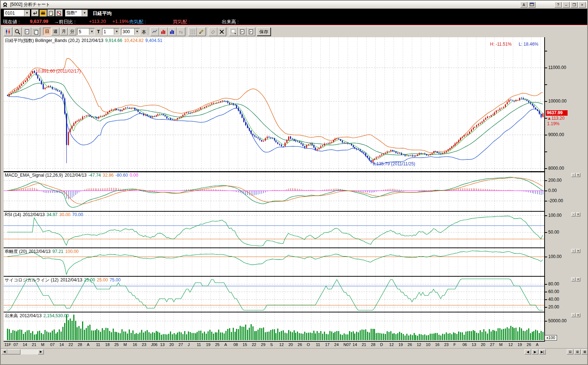  Describe the element at coordinates (4, 352) in the screenshot. I see `scroll-left-button: ◀` at that location.